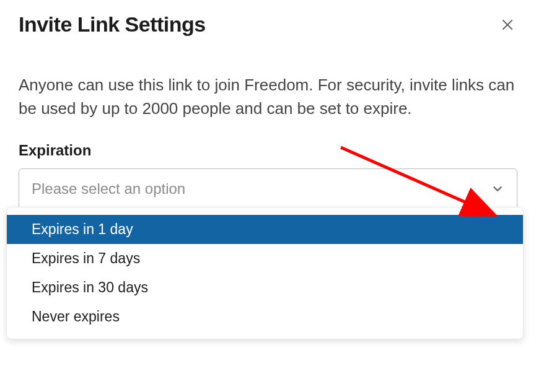 The width and height of the screenshot is (536, 392). I want to click on dialog-description: Anyone can use this link to join Freedom…, so click(268, 97).